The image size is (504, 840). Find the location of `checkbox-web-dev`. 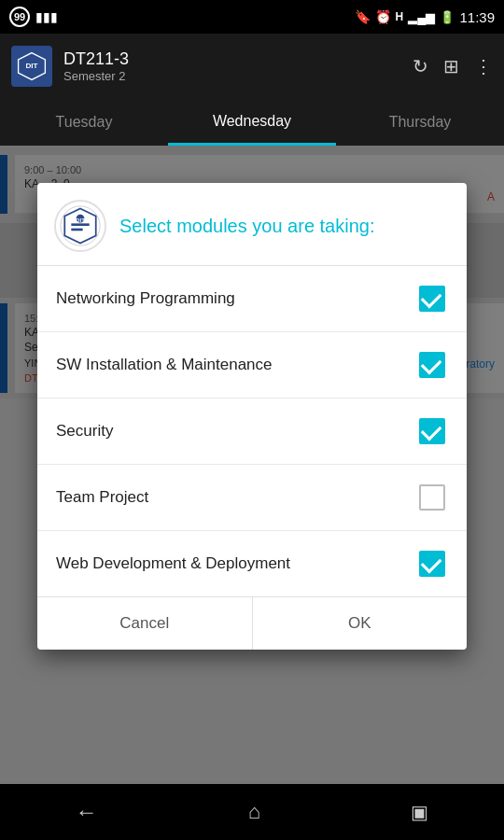

checkbox-web-dev is located at coordinates (432, 564).